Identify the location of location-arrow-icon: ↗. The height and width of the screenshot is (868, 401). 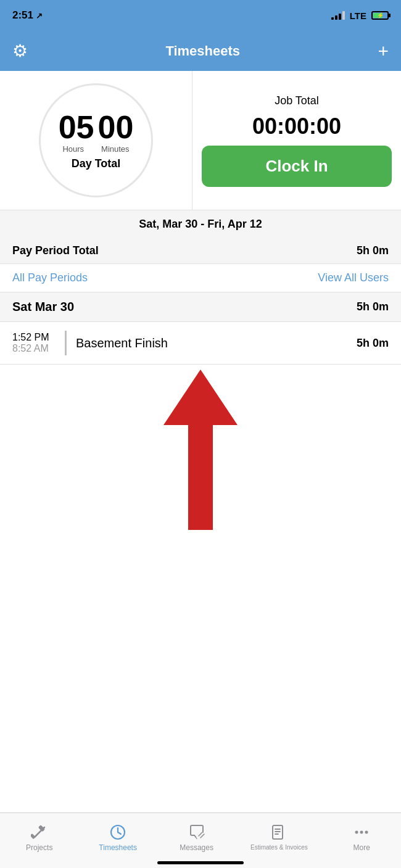
(39, 16).